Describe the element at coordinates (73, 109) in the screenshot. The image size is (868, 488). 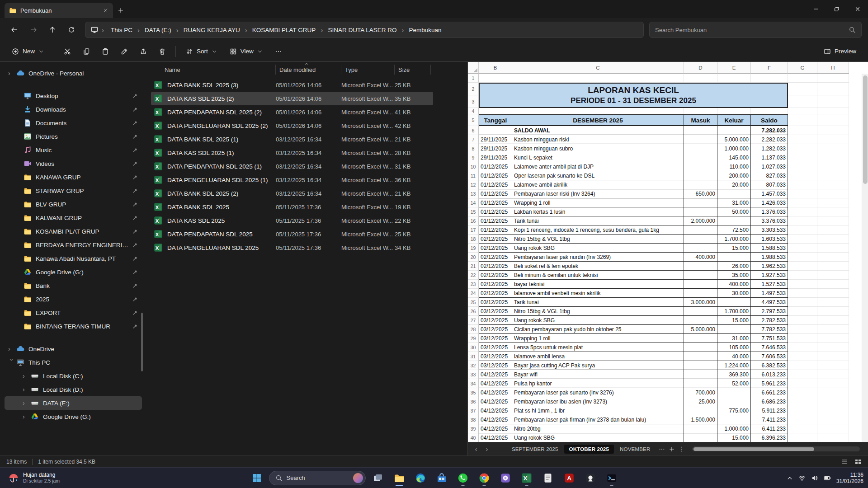
I see `sidebar-item: Downloads` at that location.